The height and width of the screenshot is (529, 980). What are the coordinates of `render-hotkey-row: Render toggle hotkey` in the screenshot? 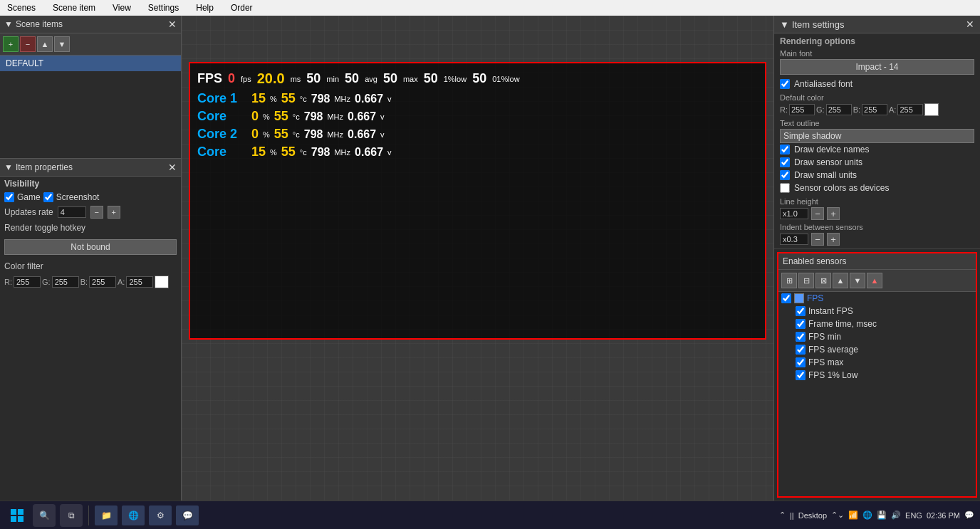 It's located at (90, 228).